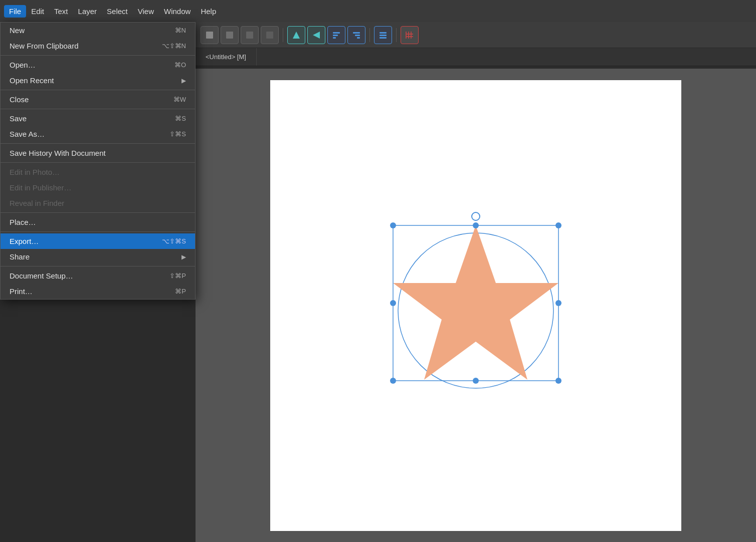  What do you see at coordinates (558, 225) in the screenshot?
I see `handle-top-right` at bounding box center [558, 225].